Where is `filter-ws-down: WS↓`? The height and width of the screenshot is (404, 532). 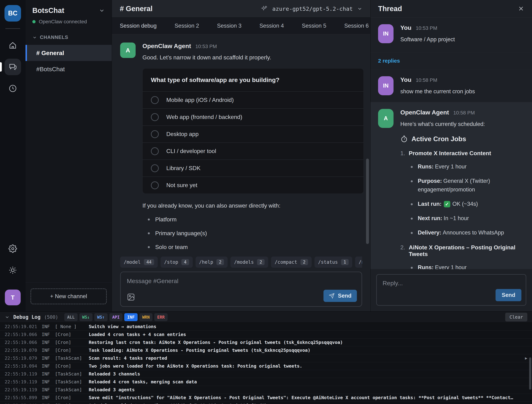 filter-ws-down: WS↓ is located at coordinates (86, 317).